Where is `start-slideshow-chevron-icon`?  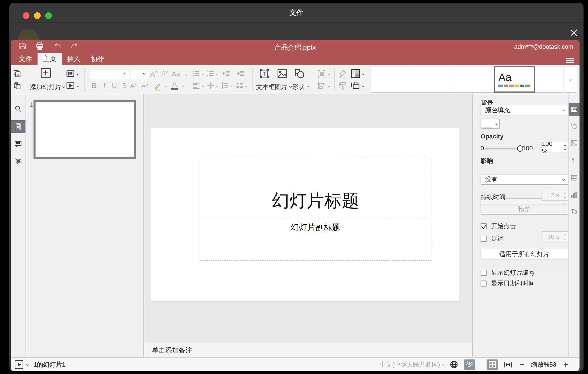
start-slideshow-chevron-icon is located at coordinates (78, 86).